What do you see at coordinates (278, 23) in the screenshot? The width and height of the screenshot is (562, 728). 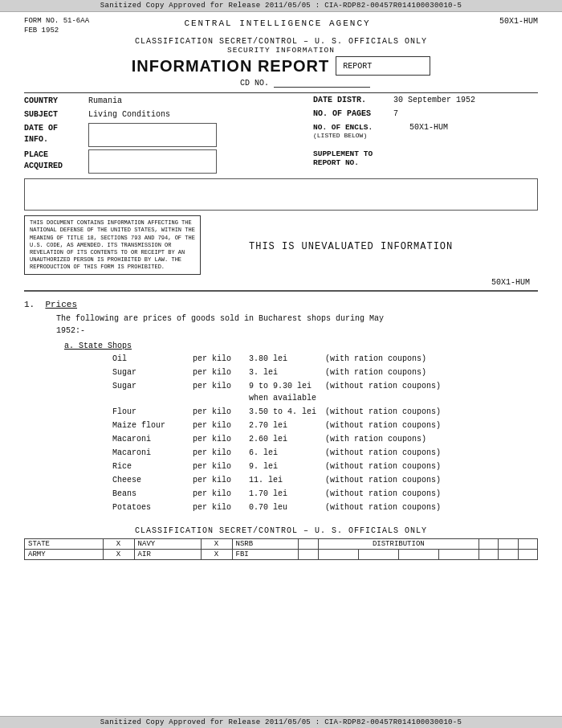 I see `cia-agency-name: CENTRAL INTELLIGENCE AGENCY` at bounding box center [278, 23].